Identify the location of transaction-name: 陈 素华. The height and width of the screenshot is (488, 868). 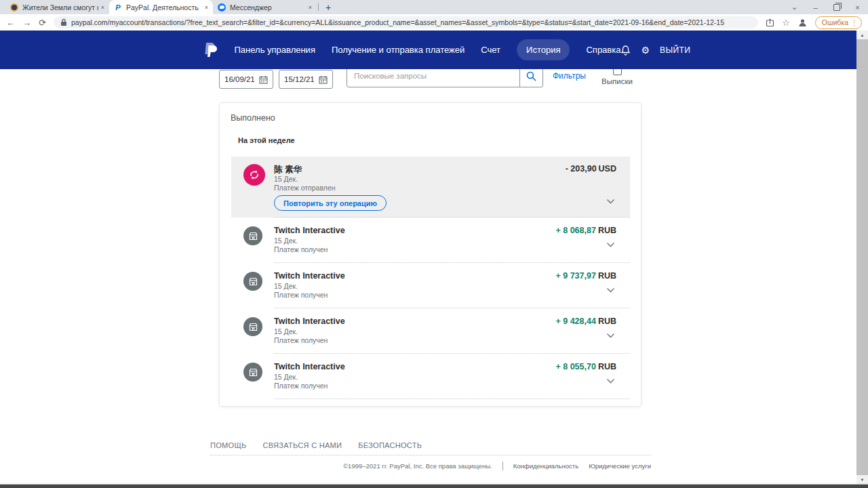
(288, 169).